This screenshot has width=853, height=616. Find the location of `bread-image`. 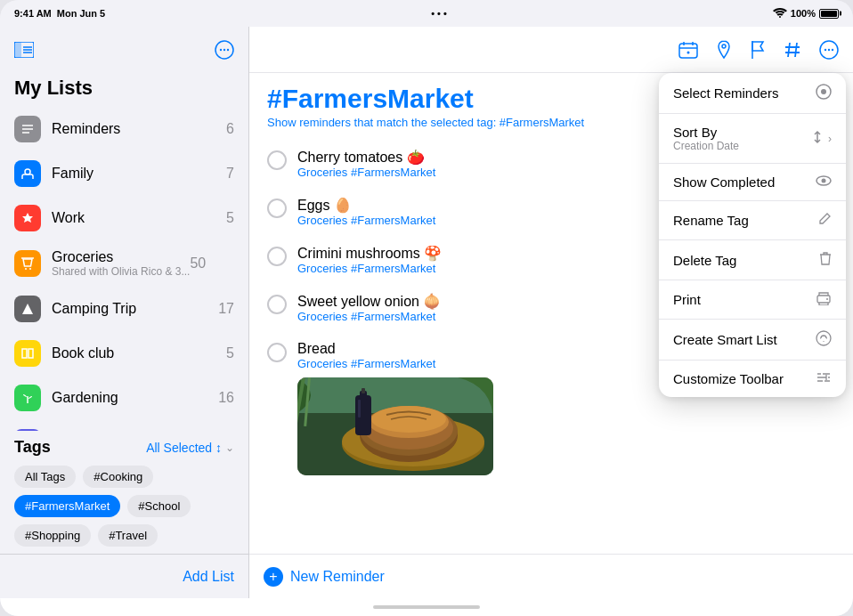

bread-image is located at coordinates (395, 426).